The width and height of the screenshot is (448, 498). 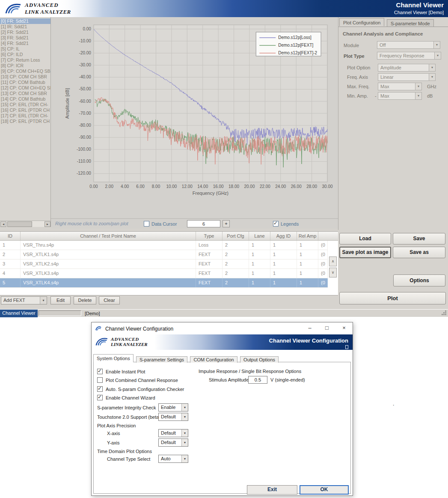 I want to click on trace-list-item: [4] FR: Sdd21, so click(x=25, y=44).